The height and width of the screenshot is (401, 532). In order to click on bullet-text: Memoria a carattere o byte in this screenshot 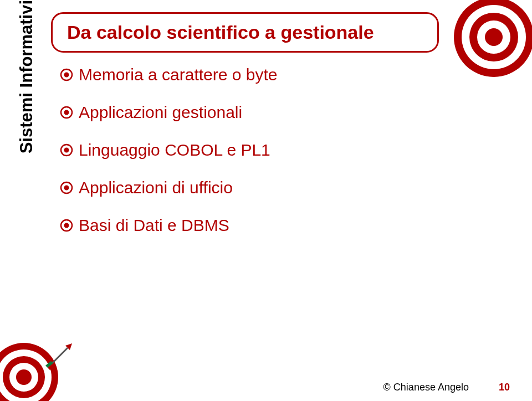, I will do `click(178, 75)`.